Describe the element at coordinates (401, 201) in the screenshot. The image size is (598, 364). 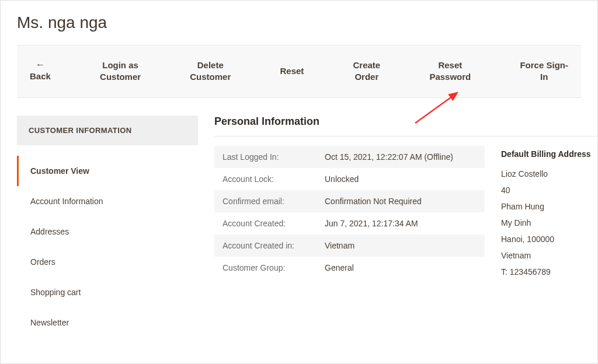
I see `info-value: Confirmation Not Required` at that location.